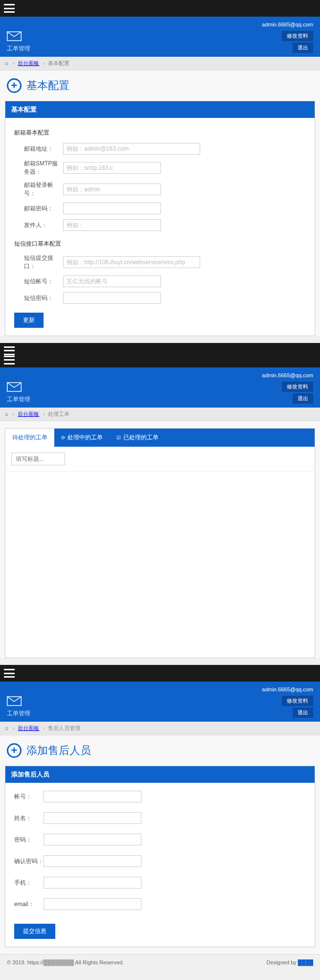 The width and height of the screenshot is (320, 980). I want to click on email-login-label: 邮箱登录帐号：, so click(39, 189).